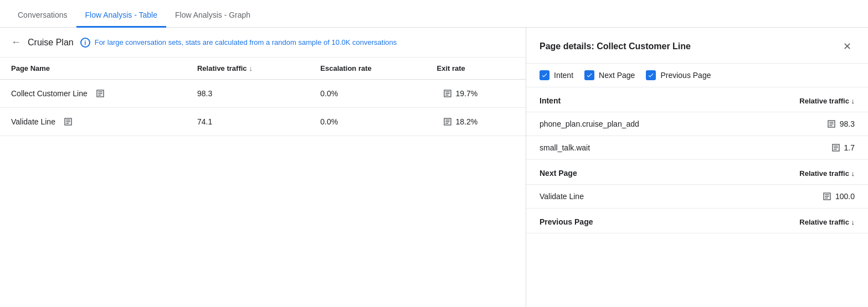 This screenshot has height=307, width=868. Describe the element at coordinates (697, 124) in the screenshot. I see `section-intent-section: Intent Relative traffic ↓ phone_plan.cru…` at that location.